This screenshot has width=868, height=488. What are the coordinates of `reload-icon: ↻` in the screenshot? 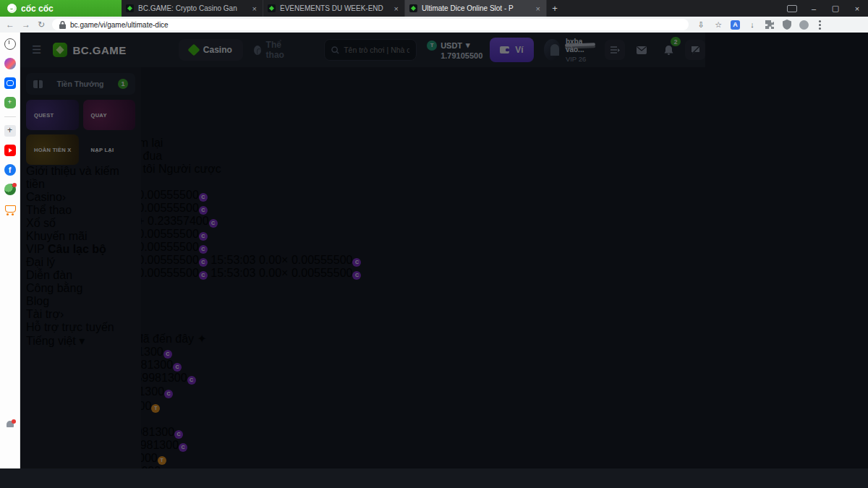 It's located at (41, 25).